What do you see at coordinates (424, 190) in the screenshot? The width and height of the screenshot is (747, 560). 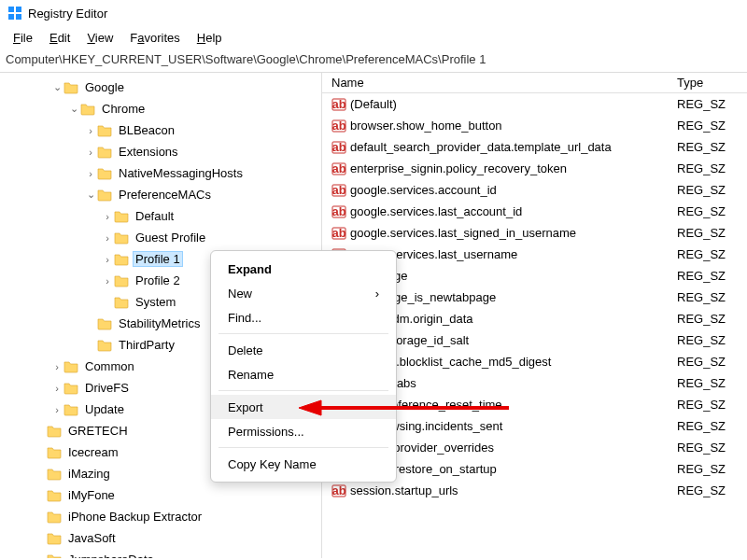 I see `value-name: google.services.account_id` at bounding box center [424, 190].